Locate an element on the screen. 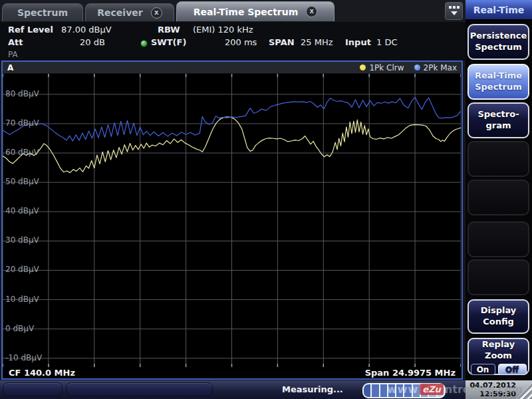  y-axis-label: 80 dBµV is located at coordinates (23, 94).